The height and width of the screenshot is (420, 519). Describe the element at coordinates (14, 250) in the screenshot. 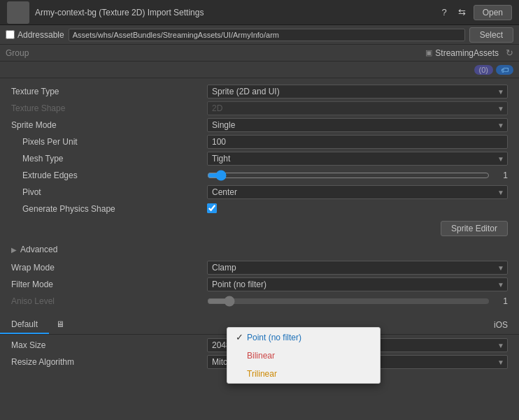

I see `advanced-triangle: ▶` at that location.